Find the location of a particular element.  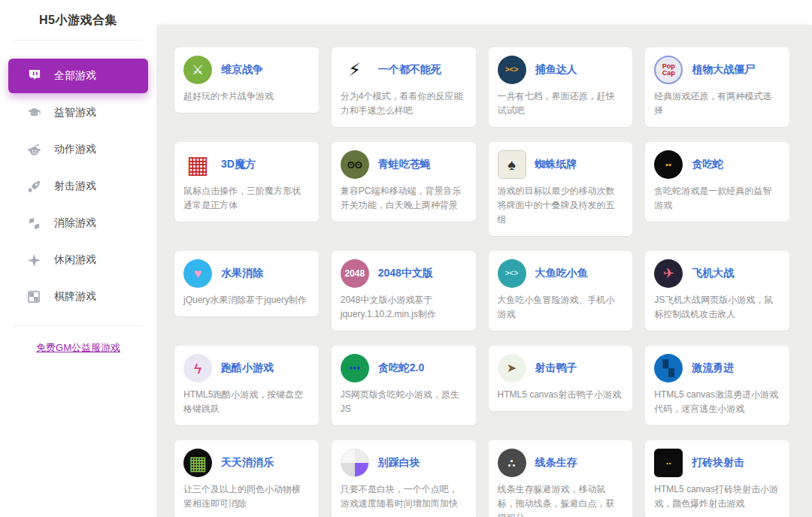

game-title-link: 捕鱼达人 is located at coordinates (556, 70).